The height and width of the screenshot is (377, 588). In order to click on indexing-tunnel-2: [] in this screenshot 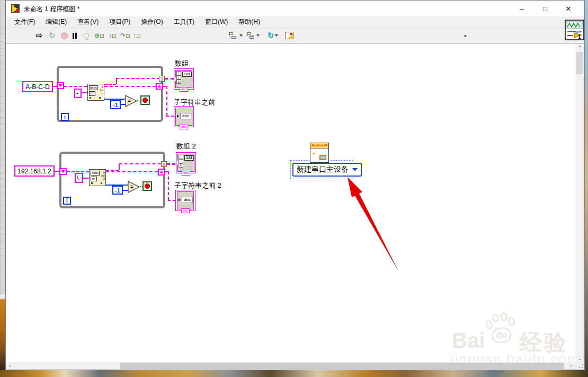, I will do `click(164, 164)`.